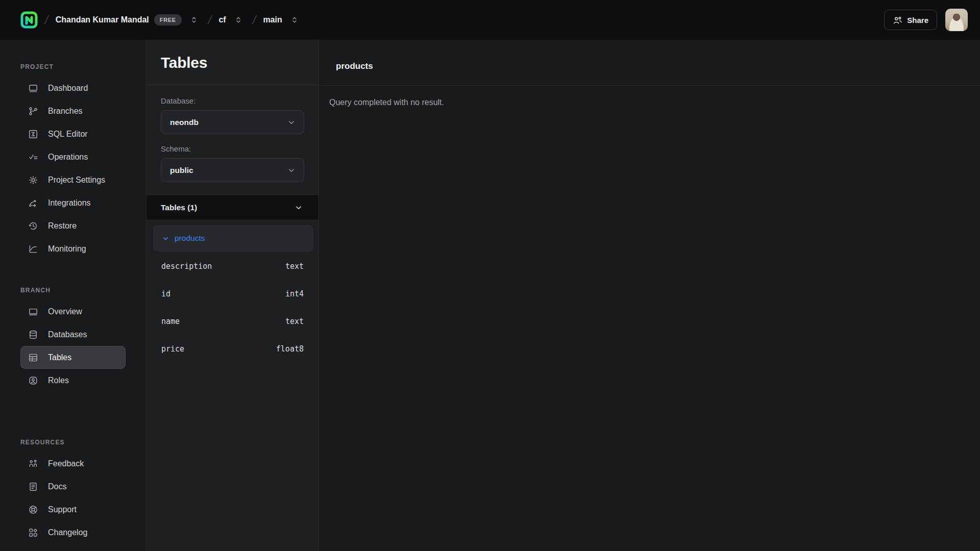 The height and width of the screenshot is (551, 980). Describe the element at coordinates (182, 170) in the screenshot. I see `schema-select-value: public` at that location.